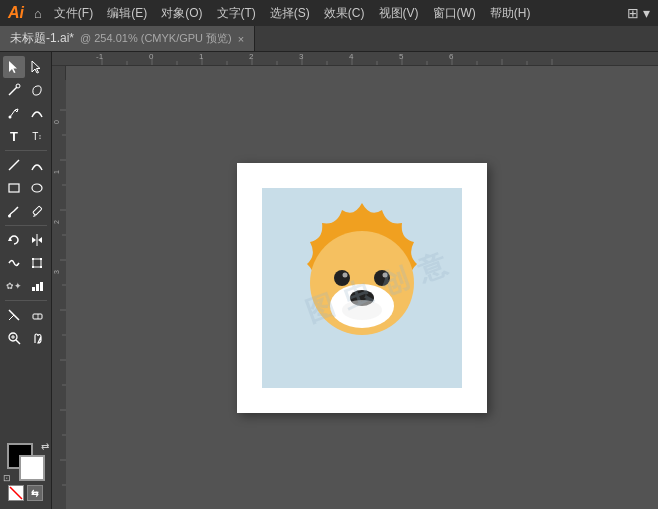 Image resolution: width=658 pixels, height=509 pixels. Describe the element at coordinates (14, 67) in the screenshot. I see `selection-tool` at that location.